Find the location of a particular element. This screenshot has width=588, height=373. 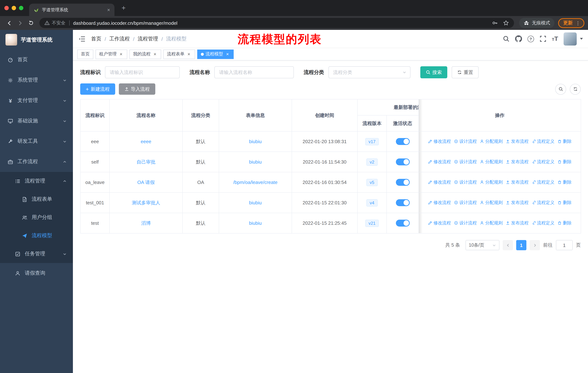

prev-page-button is located at coordinates (508, 245).